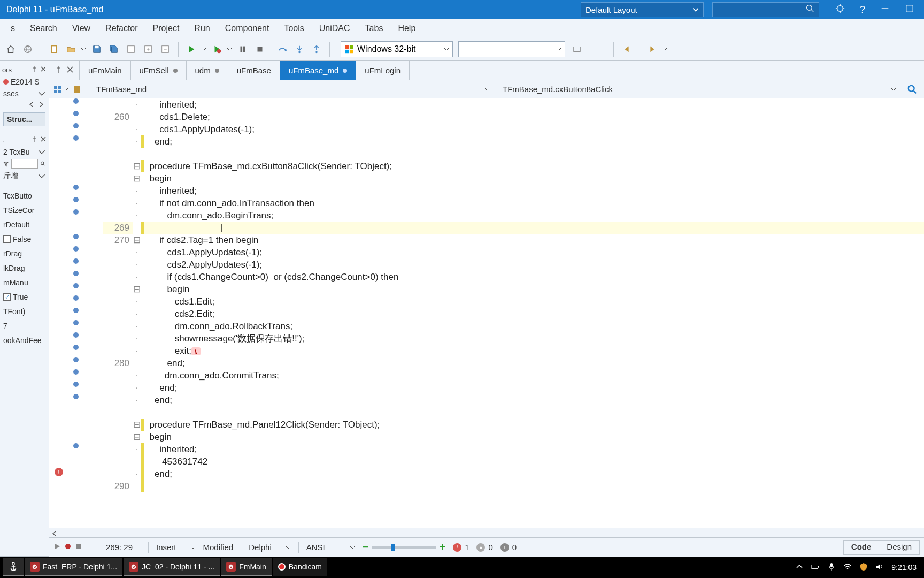  I want to click on save-all-icon, so click(114, 49).